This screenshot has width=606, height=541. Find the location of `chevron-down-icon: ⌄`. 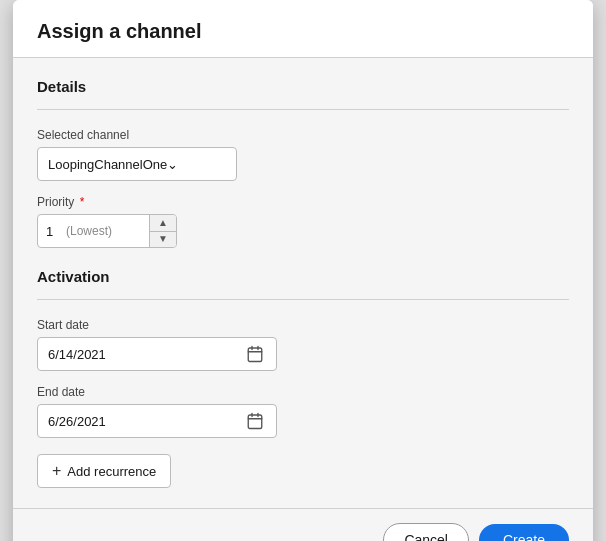

chevron-down-icon: ⌄ is located at coordinates (196, 164).